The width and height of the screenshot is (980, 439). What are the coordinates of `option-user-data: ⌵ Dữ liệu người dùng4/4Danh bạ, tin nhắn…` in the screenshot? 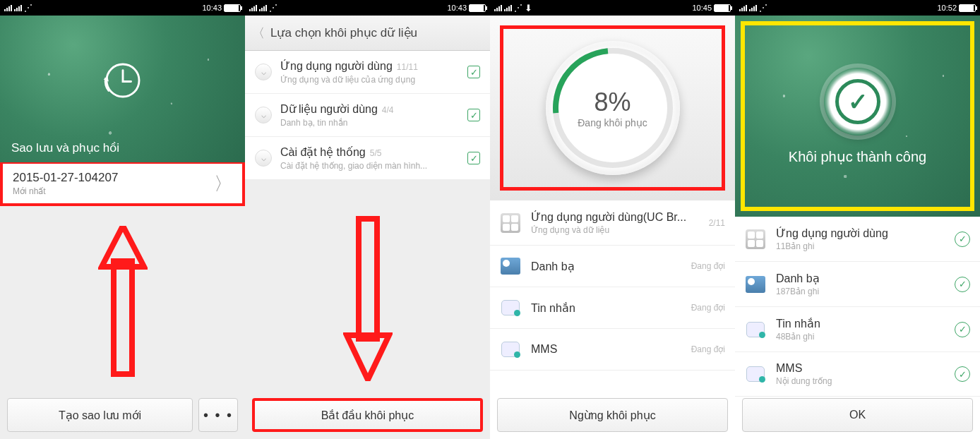 It's located at (367, 116).